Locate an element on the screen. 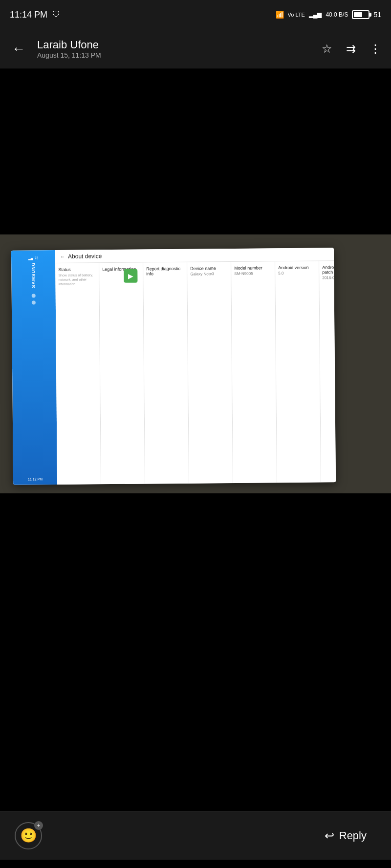 Image resolution: width=391 pixels, height=868 pixels. home-button is located at coordinates (196, 867).